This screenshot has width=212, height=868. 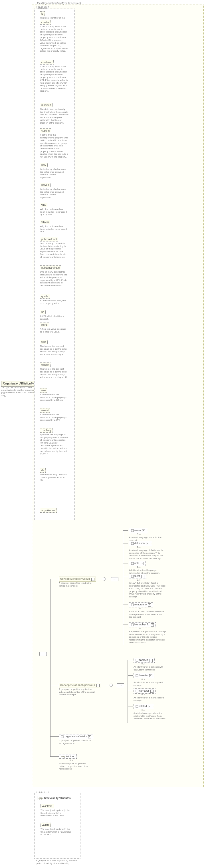 I want to click on attr-name: ##other, so click(x=51, y=510).